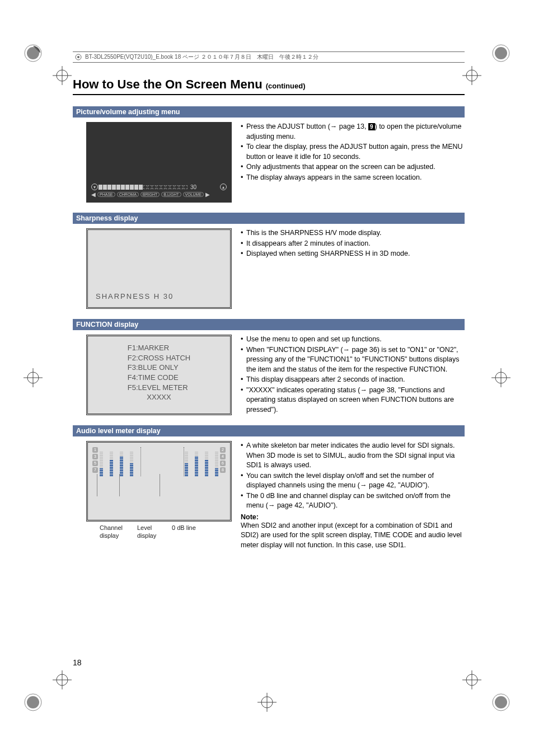  What do you see at coordinates (159, 368) in the screenshot?
I see `func-line: F3:BLUE ONLY` at bounding box center [159, 368].